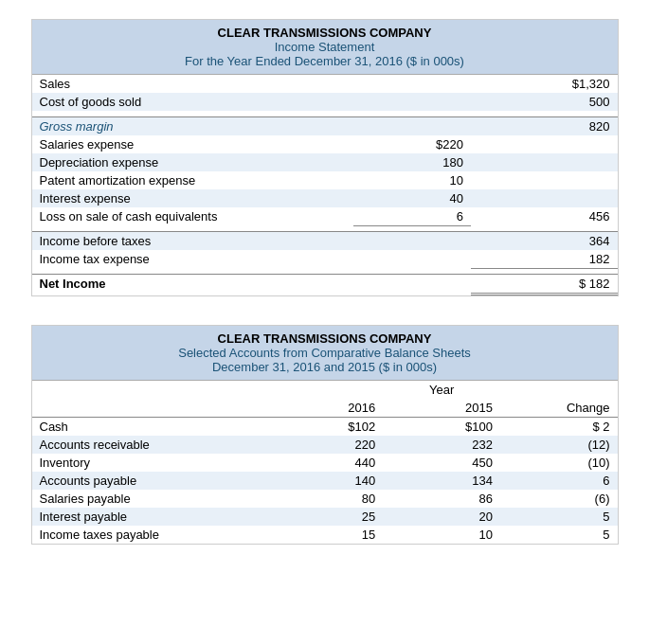  What do you see at coordinates (325, 445) in the screenshot?
I see `balance-row: Accounts receivable 220 232 (12)` at bounding box center [325, 445].